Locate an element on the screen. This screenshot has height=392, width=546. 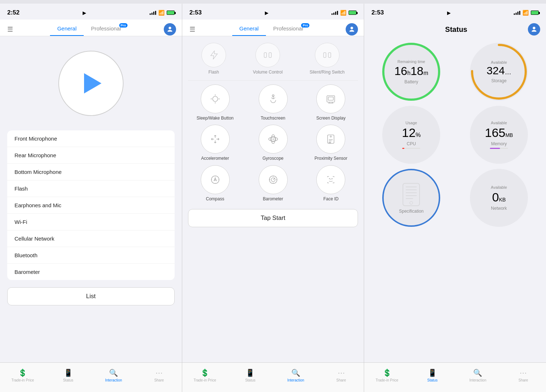
circle-compass is located at coordinates (215, 180).